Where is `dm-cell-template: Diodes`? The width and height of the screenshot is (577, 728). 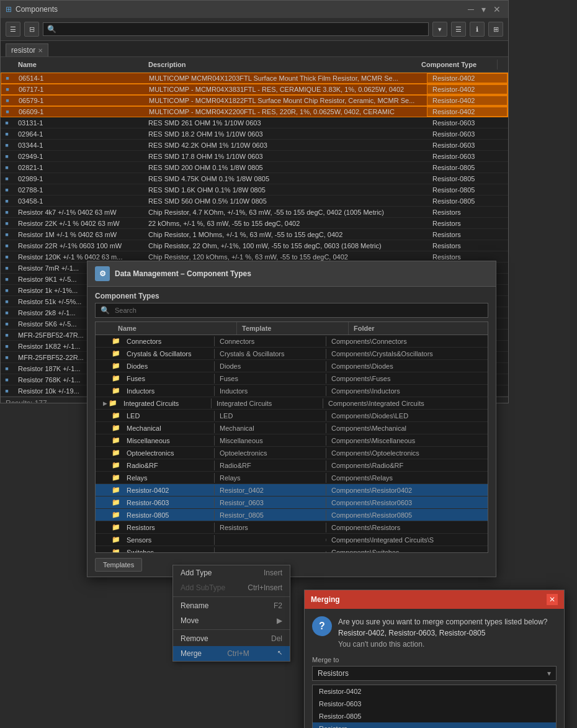 dm-cell-template: Diodes is located at coordinates (271, 366).